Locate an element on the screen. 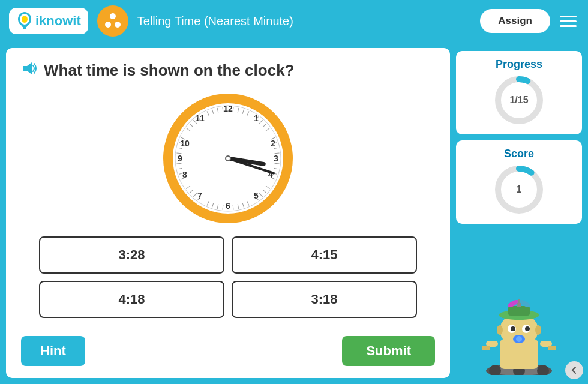  svg-text: 1 is located at coordinates (256, 118).